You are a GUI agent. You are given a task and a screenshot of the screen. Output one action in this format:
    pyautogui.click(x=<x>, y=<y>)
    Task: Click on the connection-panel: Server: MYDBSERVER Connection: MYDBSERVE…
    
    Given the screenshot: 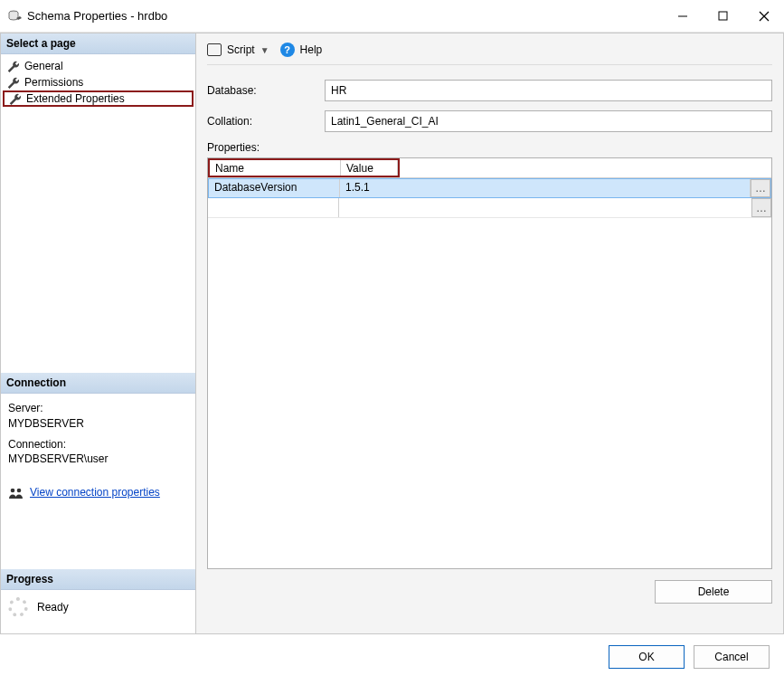 What is the action you would take?
    pyautogui.click(x=98, y=454)
    